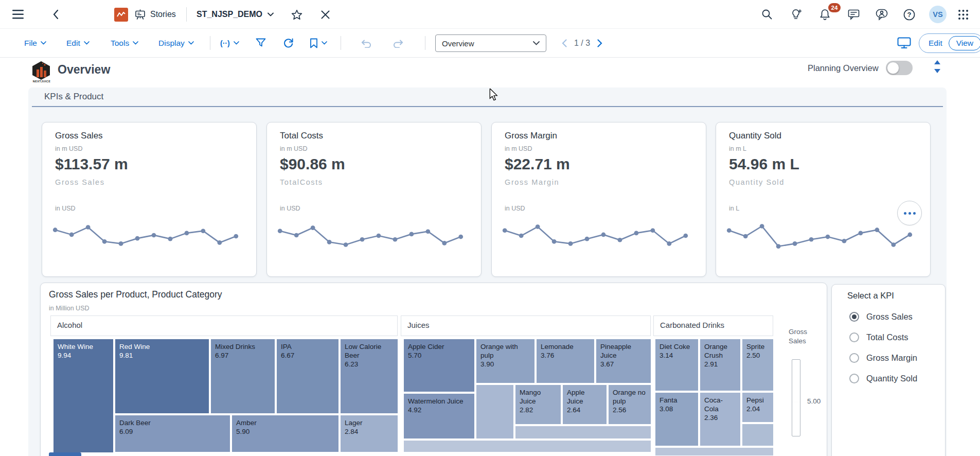 The height and width of the screenshot is (456, 980). I want to click on bookmark-icon, so click(314, 43).